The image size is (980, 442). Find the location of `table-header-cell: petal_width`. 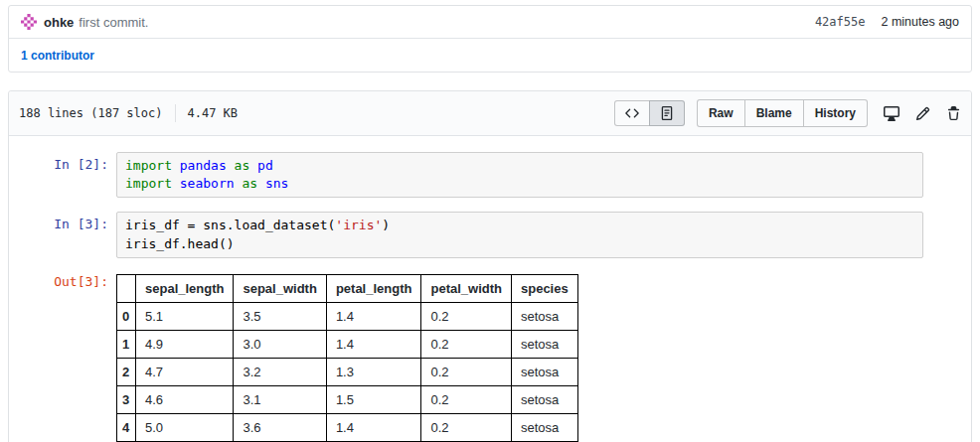

table-header-cell: petal_width is located at coordinates (467, 288).